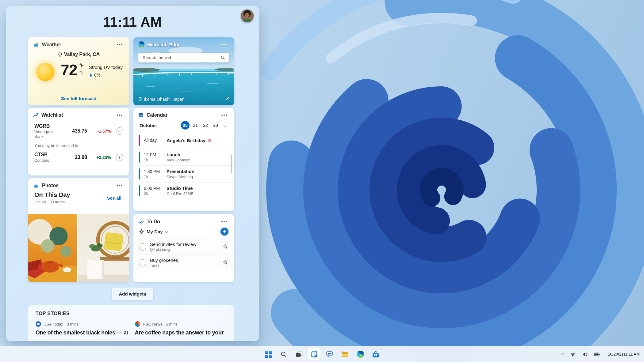 The image size is (644, 362). I want to click on calendar-day-strip: 20 21 22 23, so click(201, 125).